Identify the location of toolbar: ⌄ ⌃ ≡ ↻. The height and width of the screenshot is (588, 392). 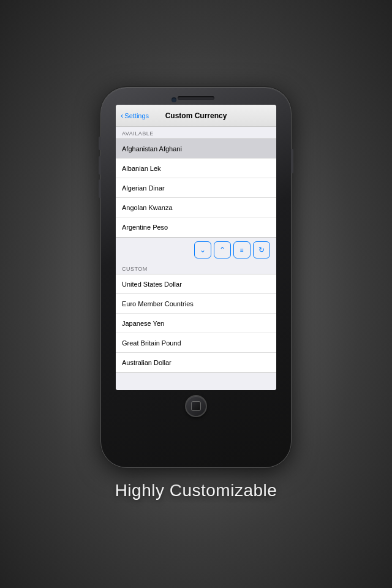
(196, 250).